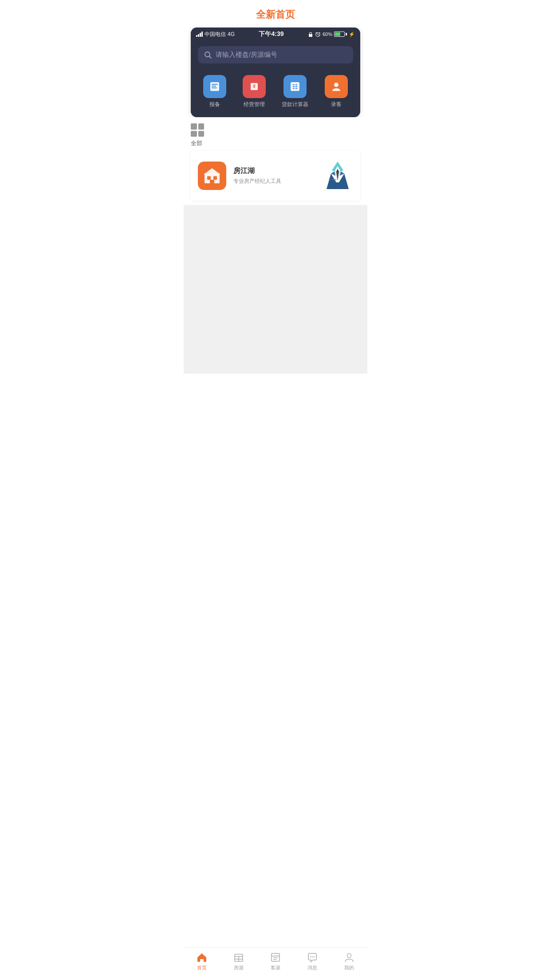 The height and width of the screenshot is (980, 551). What do you see at coordinates (276, 34) in the screenshot?
I see `status-bar: 中国电信 4G 下午4:39 60% ⚡` at bounding box center [276, 34].